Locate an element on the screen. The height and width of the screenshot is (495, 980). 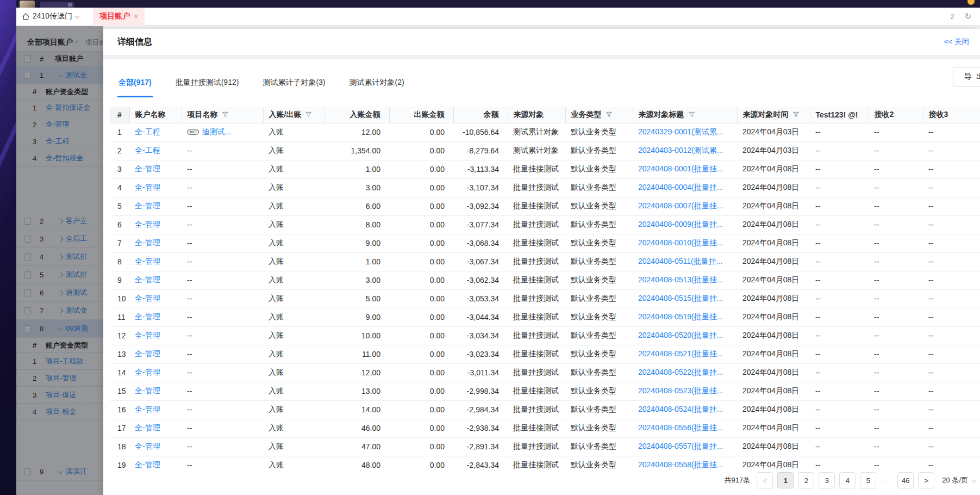
table-cell: 入账 is located at coordinates (294, 243).